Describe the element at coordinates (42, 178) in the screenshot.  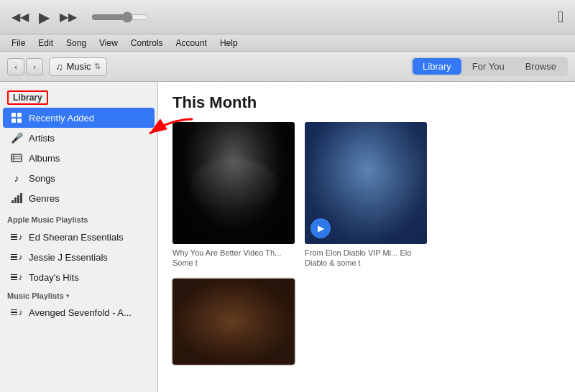
I see `sidebar-item-label: Songs` at that location.